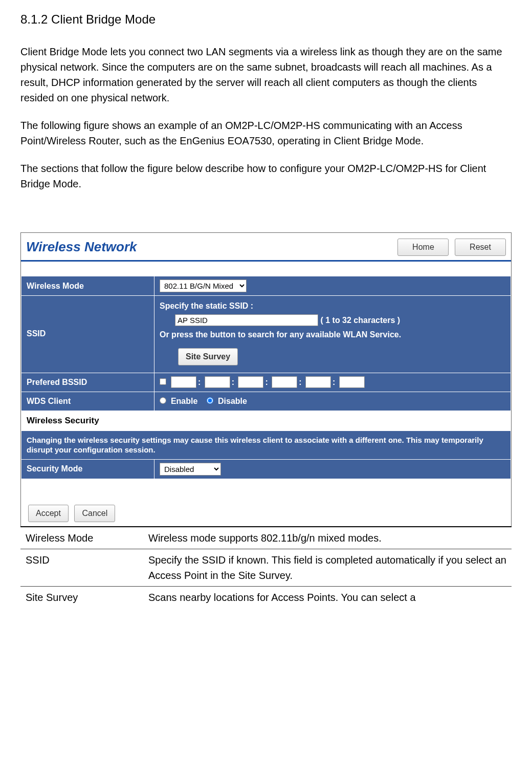 The image size is (532, 776). Describe the element at coordinates (327, 567) in the screenshot. I see `desc-ssid-text: Specify the SSID if known. This field is…` at that location.